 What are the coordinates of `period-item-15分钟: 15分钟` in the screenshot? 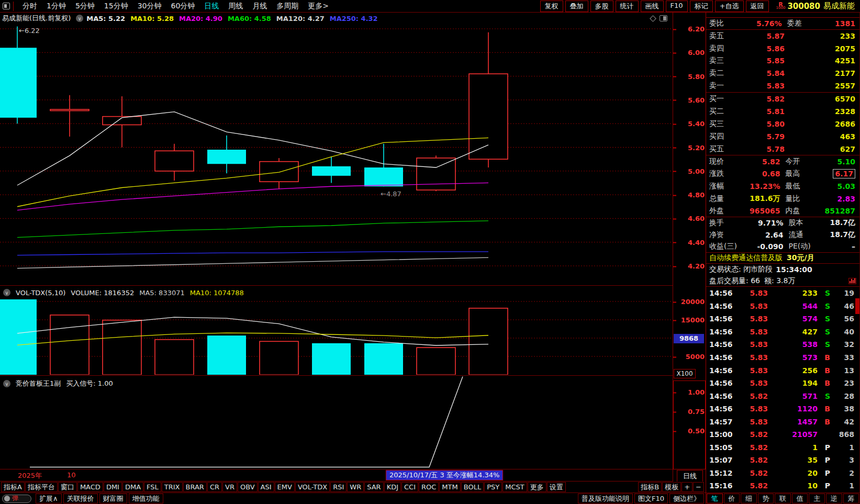 It's located at (116, 6).